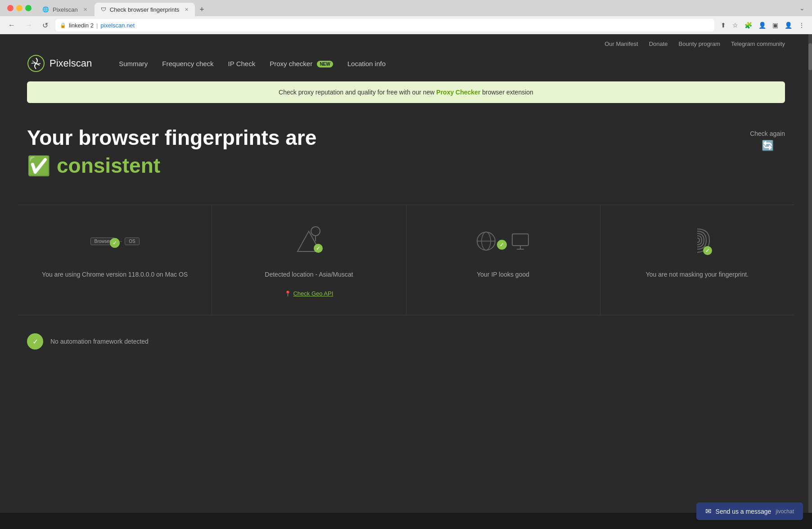 Image resolution: width=812 pixels, height=529 pixels. What do you see at coordinates (302, 64) in the screenshot?
I see `nav-proxy-checker: Proxy checker NEW` at bounding box center [302, 64].